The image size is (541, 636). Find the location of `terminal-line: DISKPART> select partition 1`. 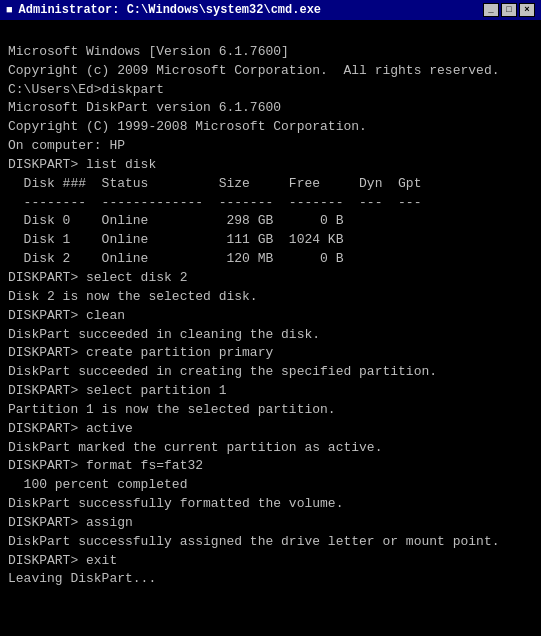

terminal-line: DISKPART> select partition 1 is located at coordinates (270, 392).